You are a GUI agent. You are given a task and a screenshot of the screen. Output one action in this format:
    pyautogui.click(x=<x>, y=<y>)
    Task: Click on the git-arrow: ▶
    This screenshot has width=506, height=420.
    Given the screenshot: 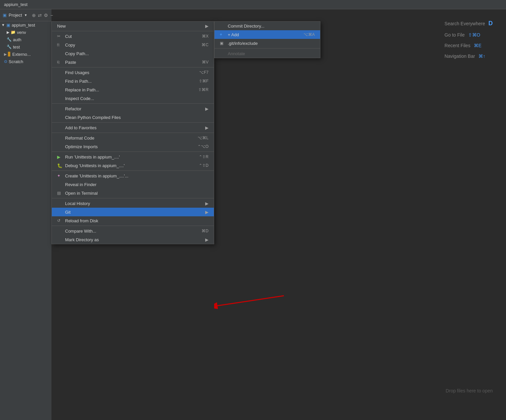 What is the action you would take?
    pyautogui.click(x=207, y=212)
    